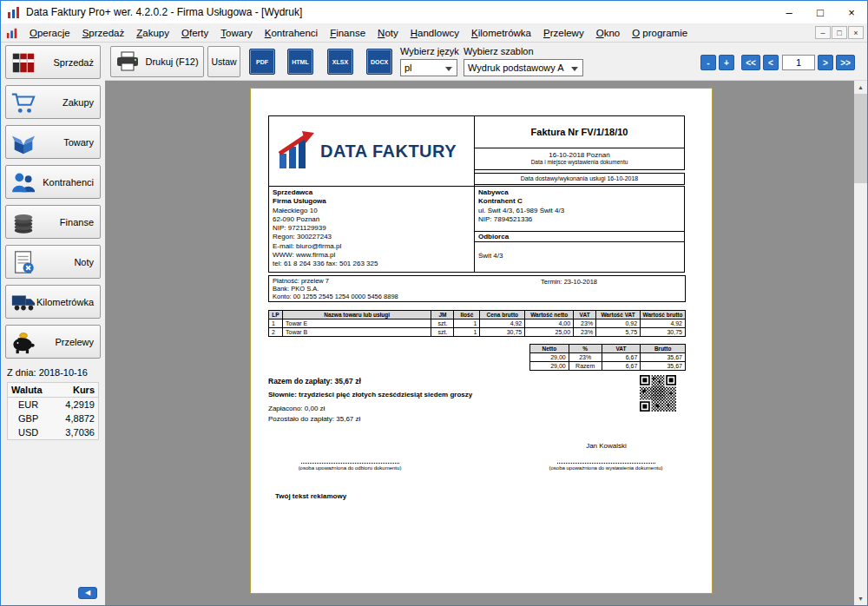 Image resolution: width=868 pixels, height=606 pixels. Describe the element at coordinates (606, 464) in the screenshot. I see `signature-line-right` at that location.